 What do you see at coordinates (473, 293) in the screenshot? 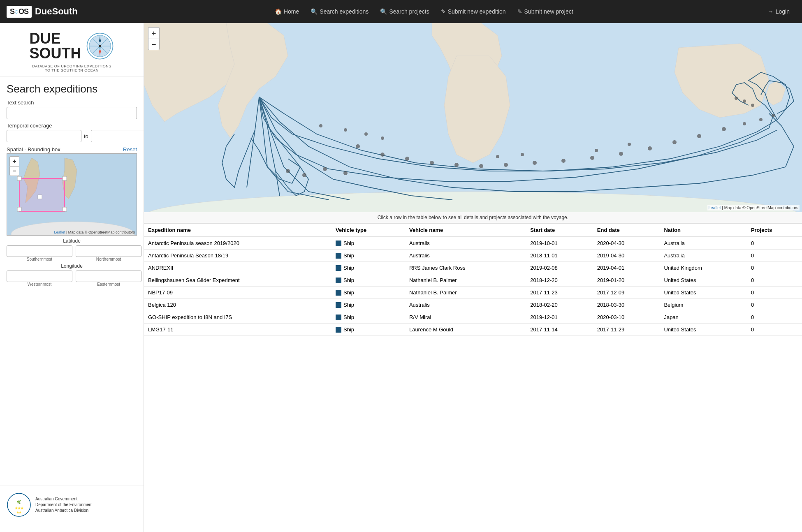
I see `table-row: NBP17-09 Ship Nathaniel B. Palmer 2017-1…` at bounding box center [473, 293].